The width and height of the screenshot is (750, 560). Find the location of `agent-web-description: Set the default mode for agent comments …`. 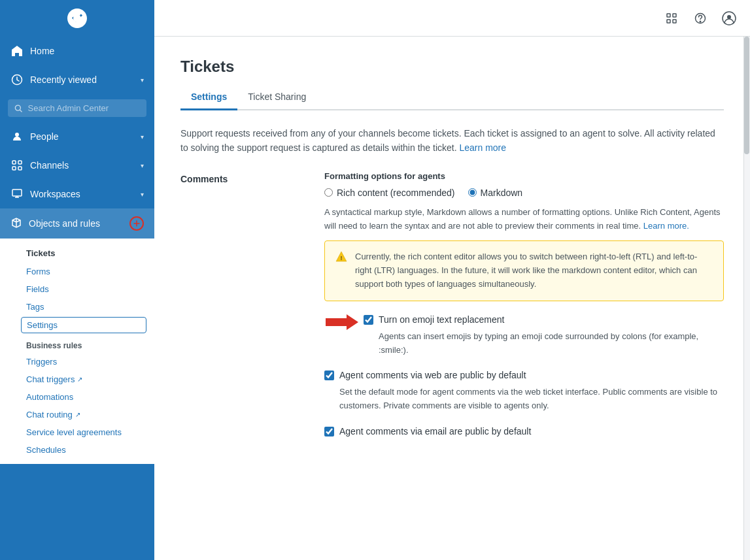

agent-web-description: Set the default mode for agent comments … is located at coordinates (532, 399).